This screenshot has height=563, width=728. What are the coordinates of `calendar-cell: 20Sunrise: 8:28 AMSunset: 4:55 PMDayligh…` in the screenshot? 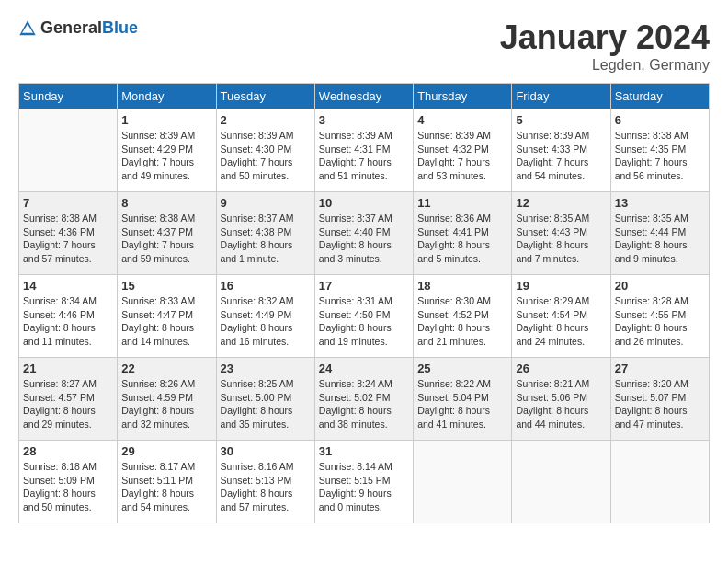 It's located at (660, 316).